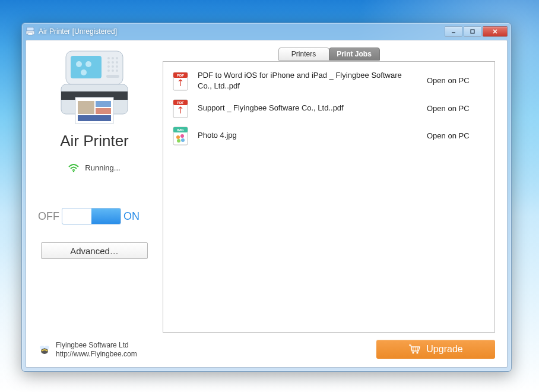 The image size is (539, 392). I want to click on job-row: PDF PDF to Word iOS for iPhone and iPad …, so click(329, 81).